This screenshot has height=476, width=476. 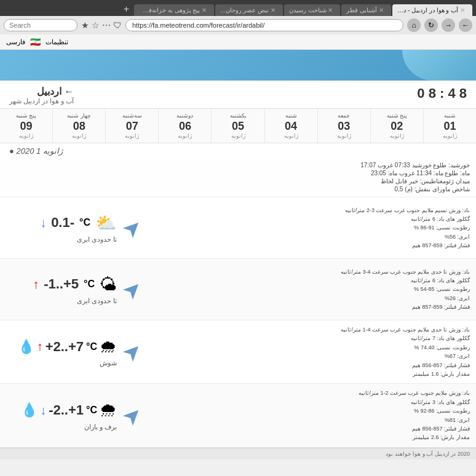 I want to click on day-cell-8: چهار شنبه 08 ژانویه, so click(x=79, y=125).